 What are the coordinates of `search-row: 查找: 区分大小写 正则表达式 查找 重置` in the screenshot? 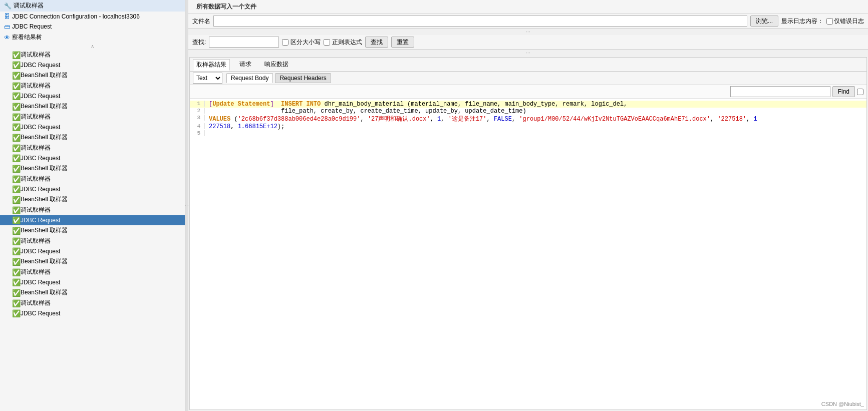 It's located at (528, 42).